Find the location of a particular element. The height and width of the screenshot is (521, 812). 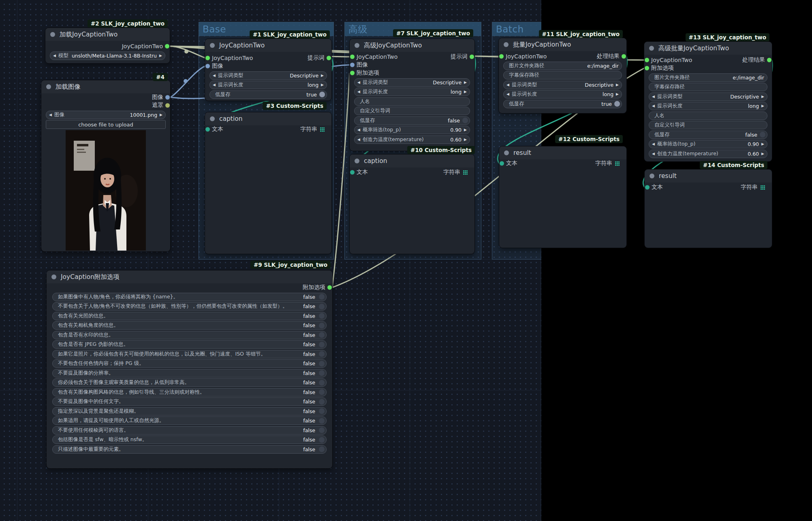

option-toggle-row: 如果适用，请提及可能使用的人工或自然光源。 false is located at coordinates (190, 421).